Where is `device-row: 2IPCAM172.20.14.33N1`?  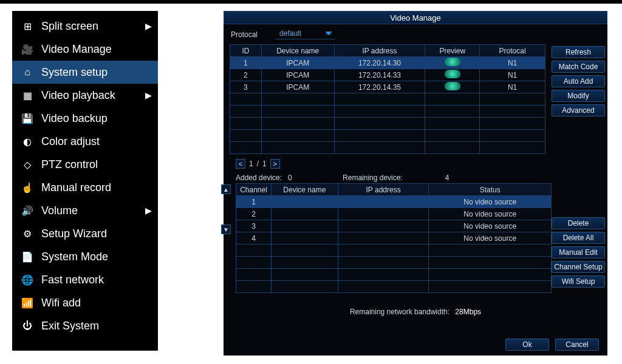 device-row: 2IPCAM172.20.14.33N1 is located at coordinates (388, 75).